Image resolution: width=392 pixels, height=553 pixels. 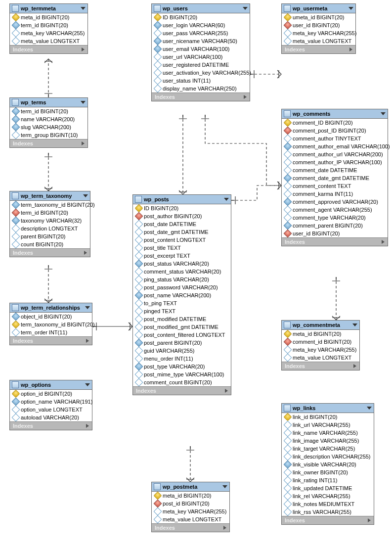 I want to click on column-row: comment_type VARCHAR(20), so click(x=335, y=218).